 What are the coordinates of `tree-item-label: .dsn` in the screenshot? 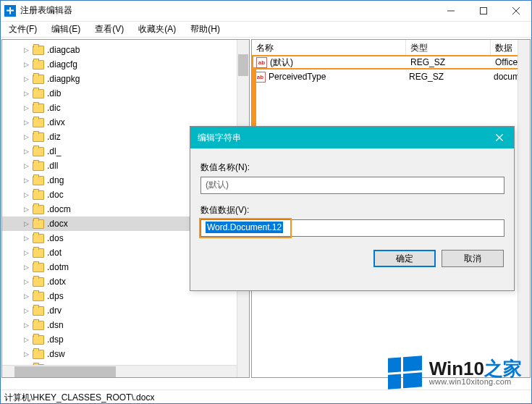 It's located at (55, 325).